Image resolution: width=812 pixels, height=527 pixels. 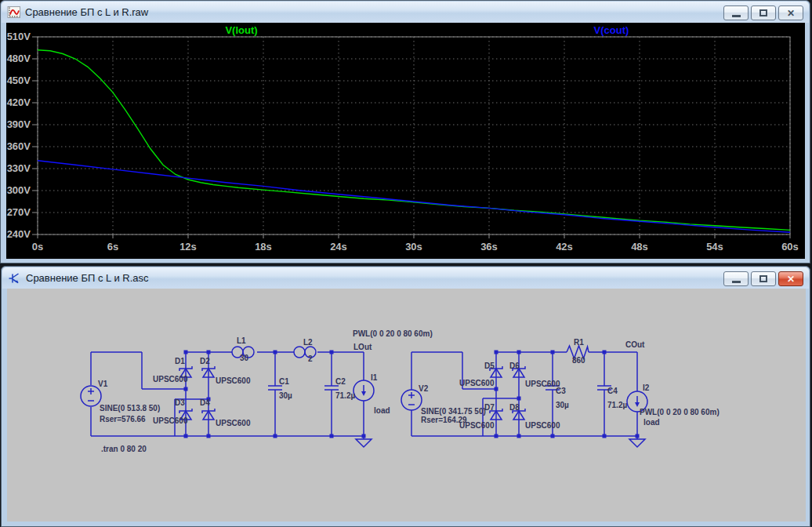 I want to click on x-tick-label: 42s, so click(x=564, y=246).